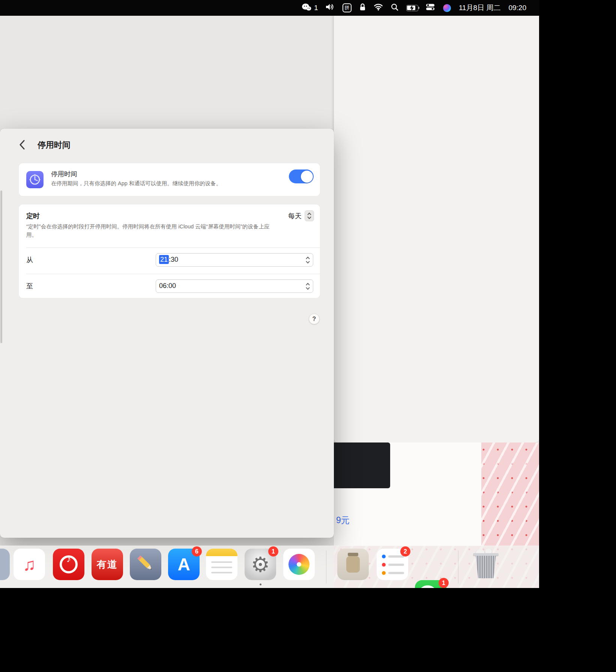  I want to click on menu-bar-date: 11月8日 周二, so click(480, 8).